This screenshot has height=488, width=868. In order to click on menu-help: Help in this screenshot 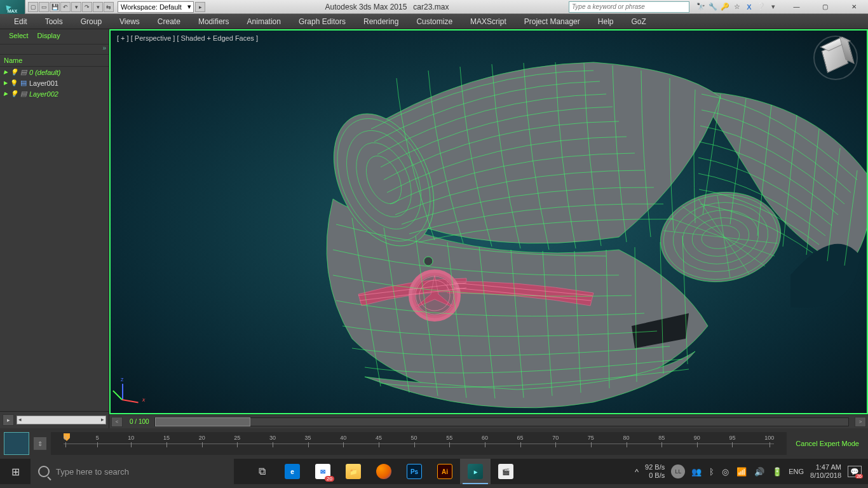, I will do `click(606, 22)`.